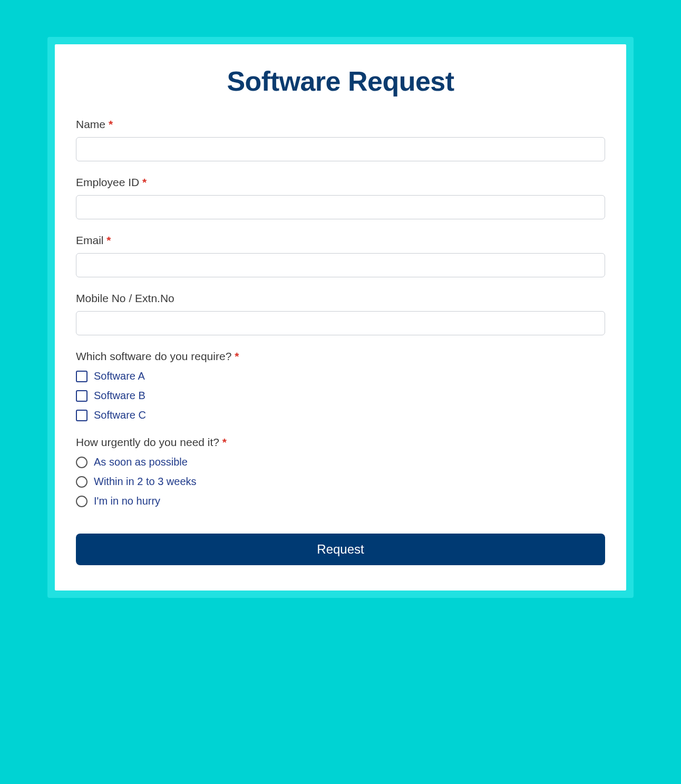 Image resolution: width=681 pixels, height=784 pixels. What do you see at coordinates (127, 501) in the screenshot?
I see `urgency-option-nohurry-label: I'm in no hurry` at bounding box center [127, 501].